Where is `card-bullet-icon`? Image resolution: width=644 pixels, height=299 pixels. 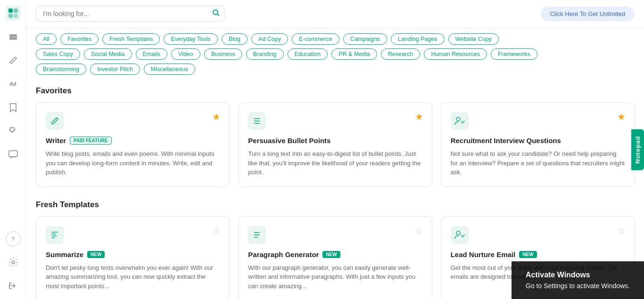
card-bullet-icon is located at coordinates (257, 121).